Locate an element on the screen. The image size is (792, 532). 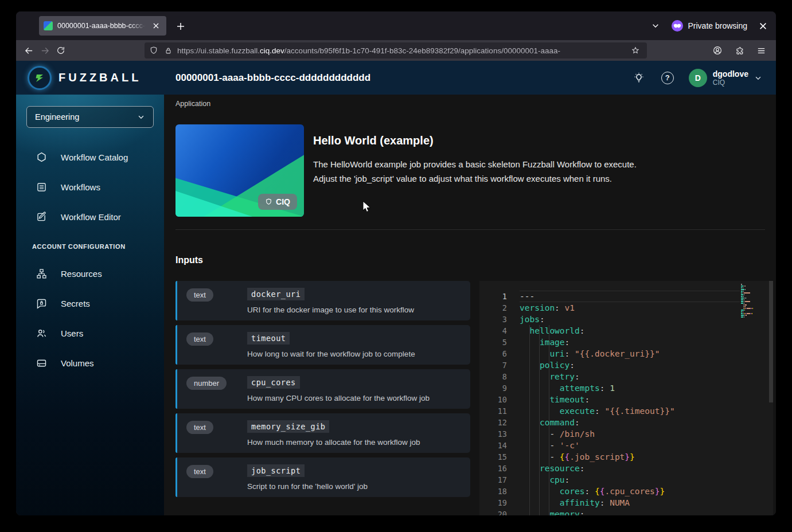
sidebar-item-label: Workflow Editor is located at coordinates (91, 217).